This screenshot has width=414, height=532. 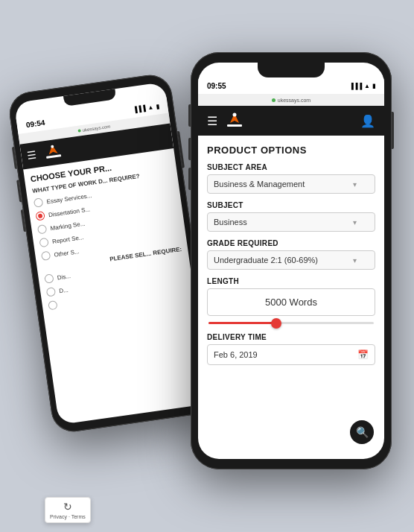 I want to click on front-battery-icon: ▮, so click(x=374, y=86).